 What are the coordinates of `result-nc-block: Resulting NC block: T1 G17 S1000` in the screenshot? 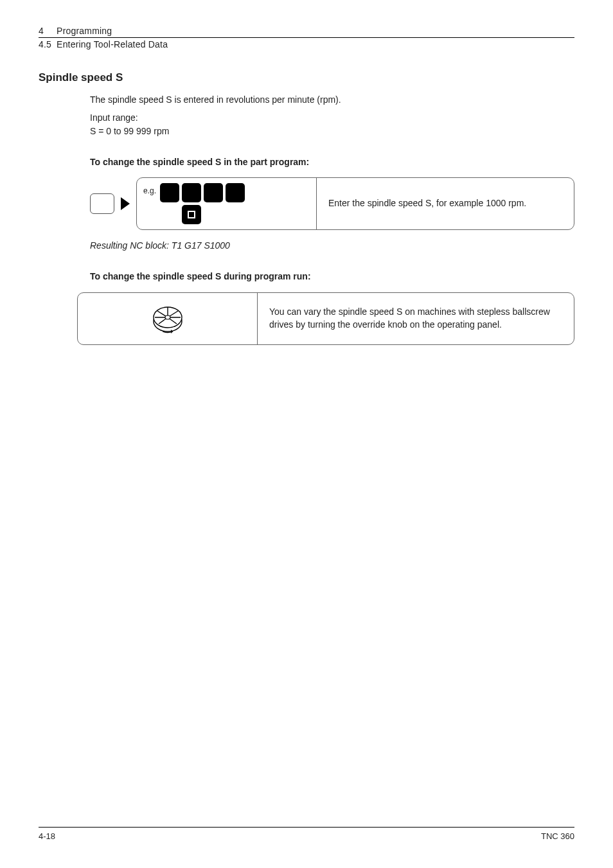 It's located at (332, 245).